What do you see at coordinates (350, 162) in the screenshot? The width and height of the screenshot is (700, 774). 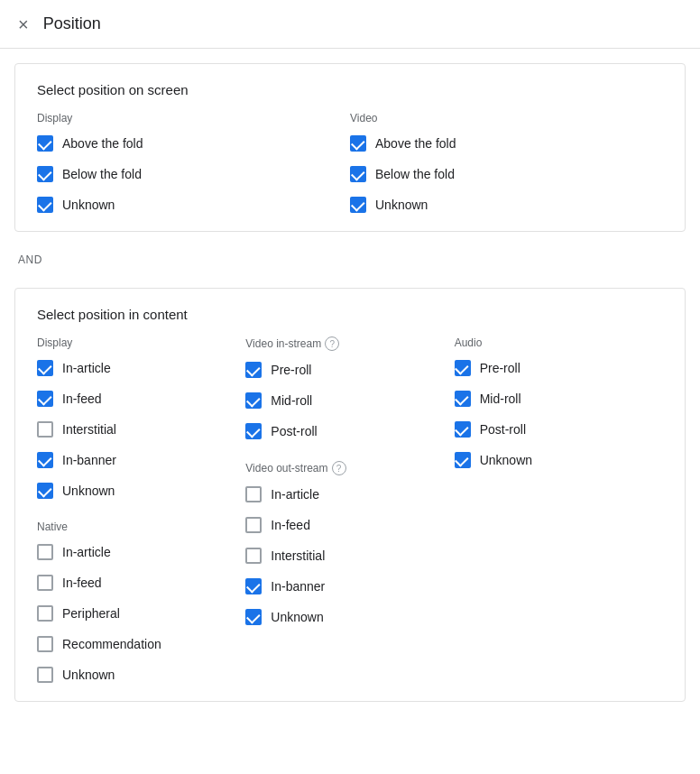 I see `screen-columns: Display Above the fold Below the fold Un…` at bounding box center [350, 162].